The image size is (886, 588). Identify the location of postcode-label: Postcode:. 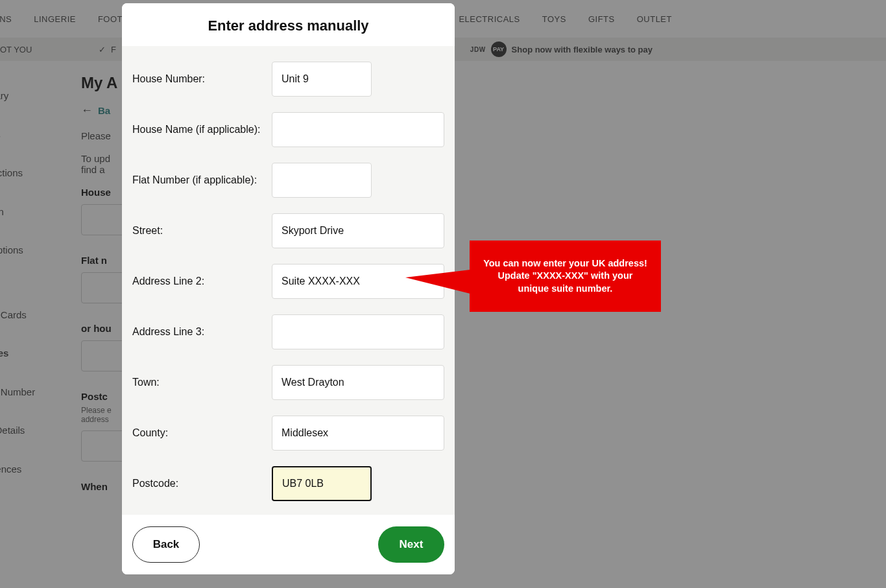
(202, 484).